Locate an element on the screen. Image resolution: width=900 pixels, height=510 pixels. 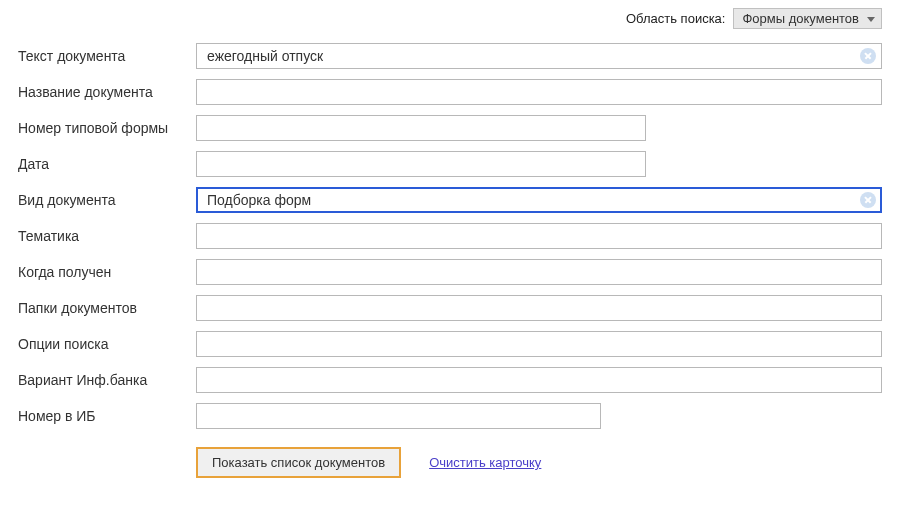
field-ib-number is located at coordinates (398, 416).